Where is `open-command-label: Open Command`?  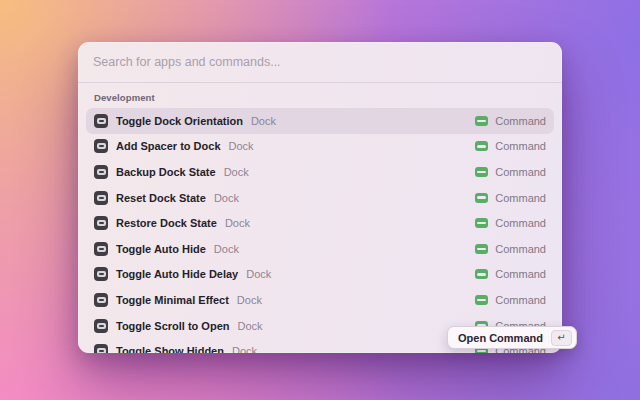 open-command-label: Open Command is located at coordinates (500, 338).